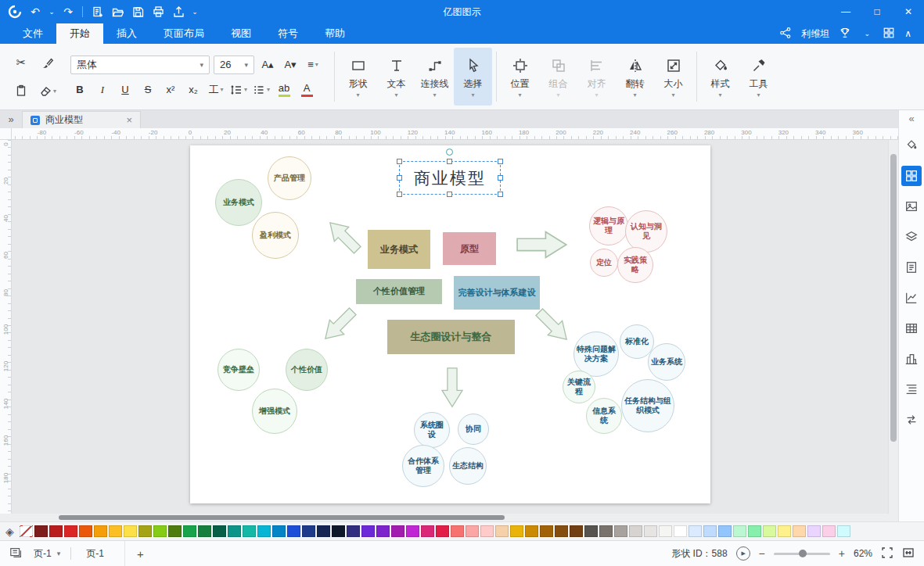 This screenshot has width=924, height=566. Describe the element at coordinates (646, 231) in the screenshot. I see `diagram-circle: 认知与洞见` at that location.